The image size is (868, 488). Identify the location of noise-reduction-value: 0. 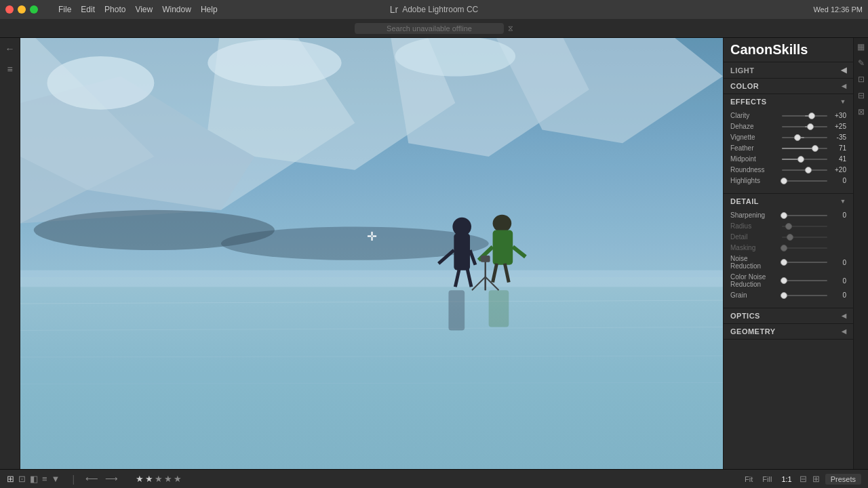
(838, 263).